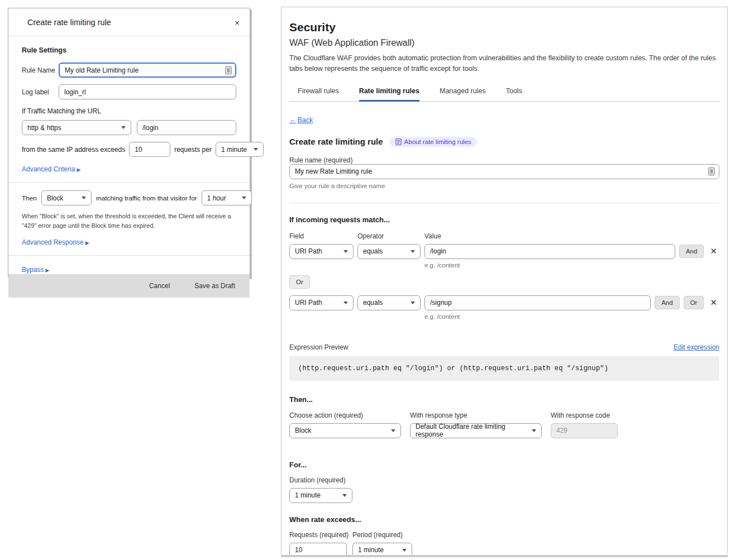  What do you see at coordinates (299, 282) in the screenshot?
I see `or-button: Or` at bounding box center [299, 282].